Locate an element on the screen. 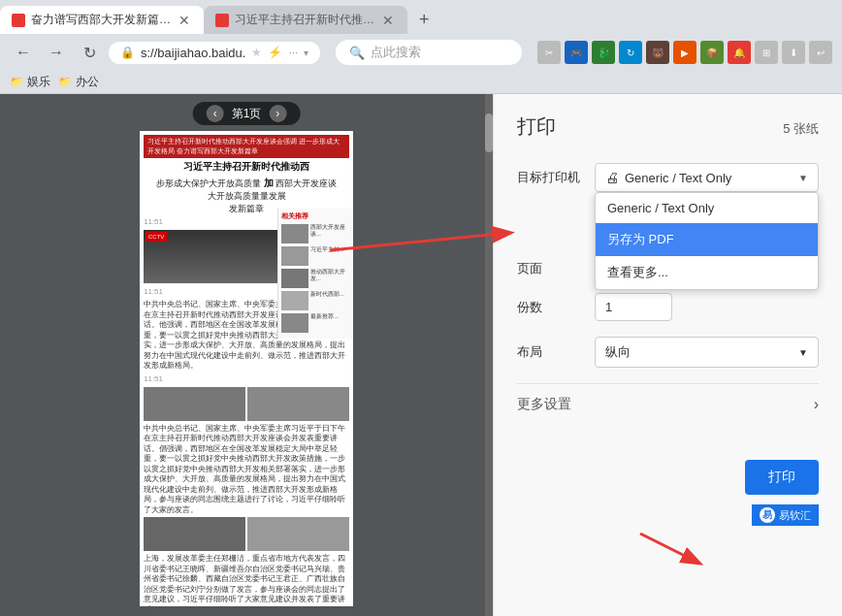 The height and width of the screenshot is (616, 842). more-settings-chevron-icon: › is located at coordinates (817, 405).